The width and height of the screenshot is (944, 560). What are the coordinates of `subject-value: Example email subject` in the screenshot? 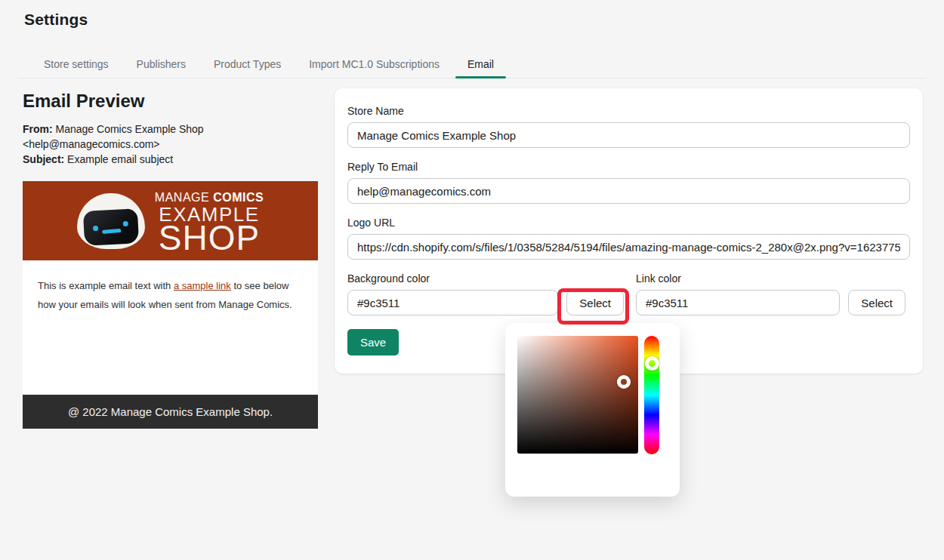 It's located at (119, 159).